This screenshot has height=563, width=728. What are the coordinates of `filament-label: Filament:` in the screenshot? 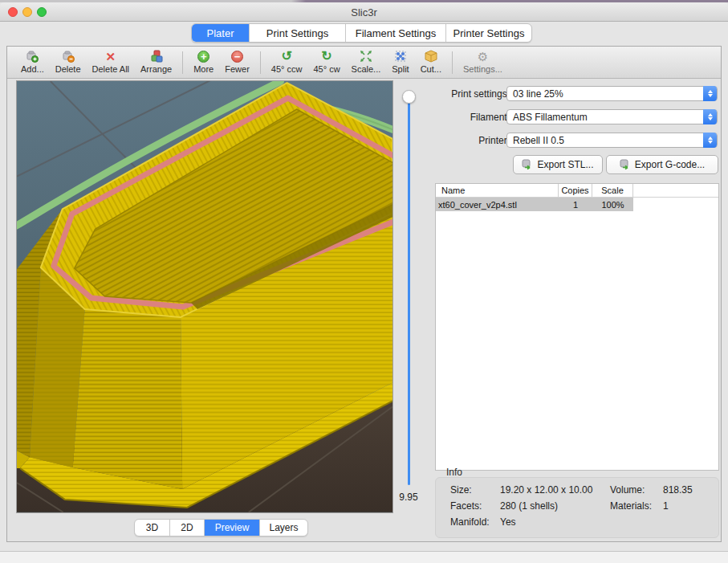 It's located at (474, 117).